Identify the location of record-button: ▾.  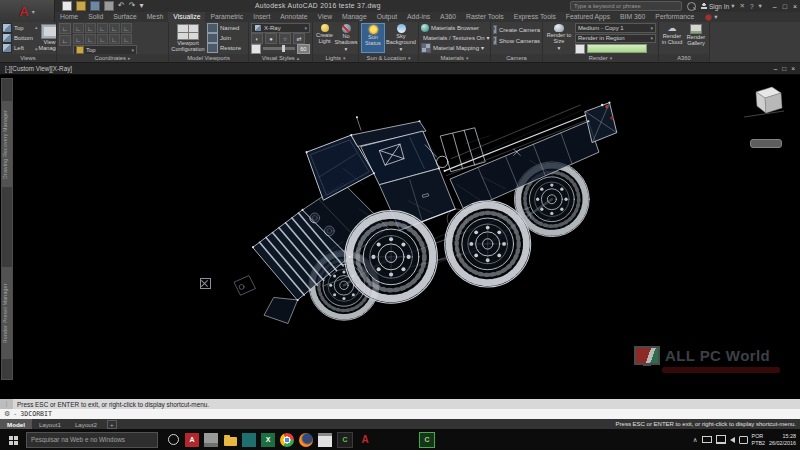
(711, 17).